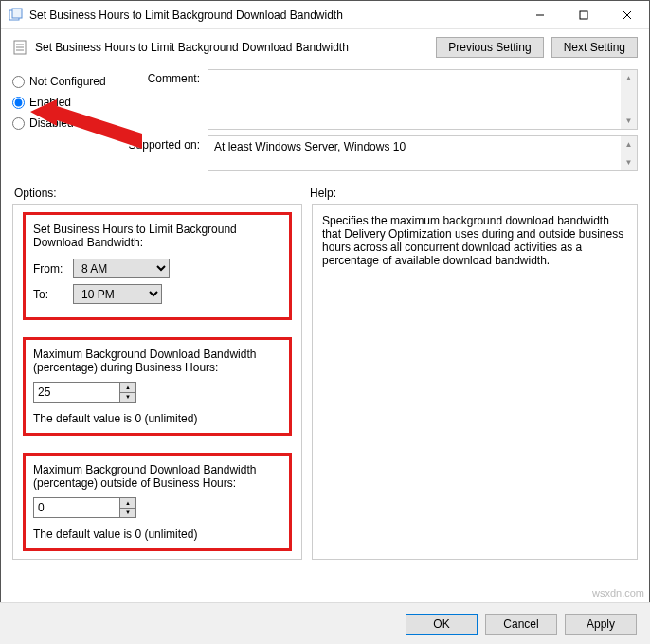  Describe the element at coordinates (68, 123) in the screenshot. I see `radio-disabled: Disabled` at that location.